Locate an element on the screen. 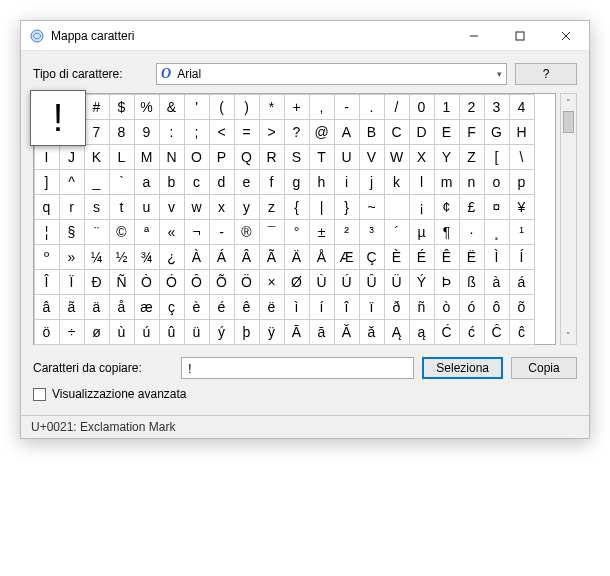  char-cell: â is located at coordinates (47, 307).